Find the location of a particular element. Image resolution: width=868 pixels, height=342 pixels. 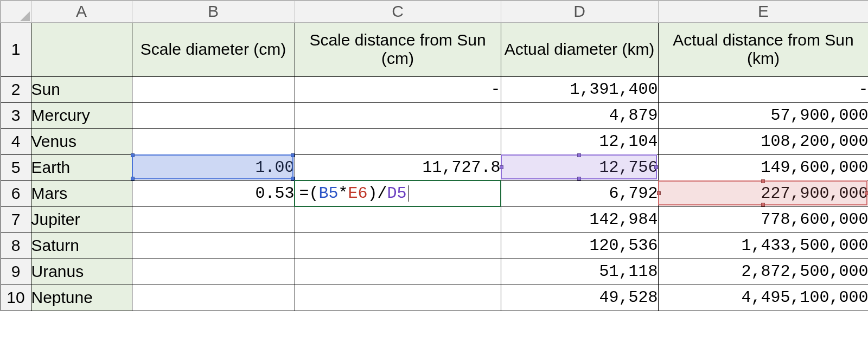

cell-C6-active-formula: =(B5*E6)/D5 is located at coordinates (398, 193).